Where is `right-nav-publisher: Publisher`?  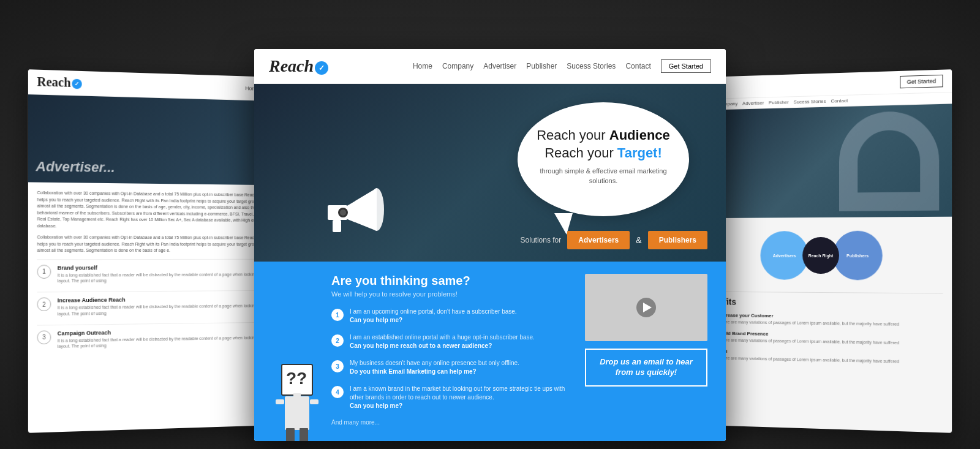
right-nav-publisher: Publisher is located at coordinates (779, 102).